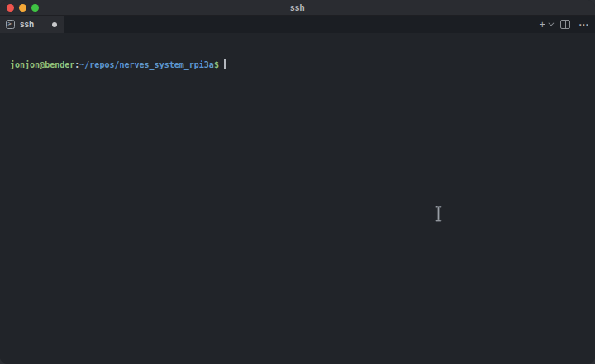  I want to click on window-title: ssh, so click(298, 8).